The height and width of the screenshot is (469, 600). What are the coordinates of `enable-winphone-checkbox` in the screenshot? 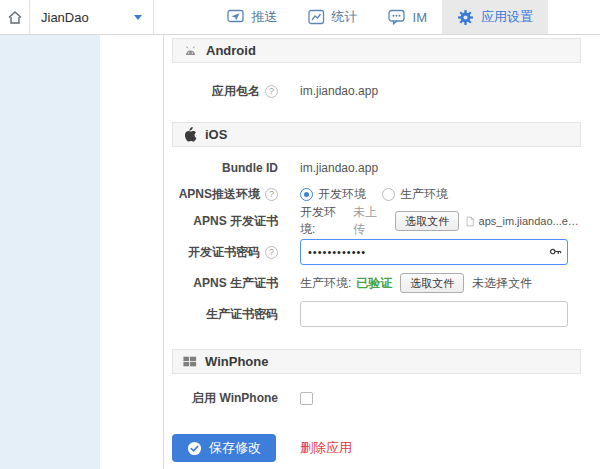 It's located at (306, 398).